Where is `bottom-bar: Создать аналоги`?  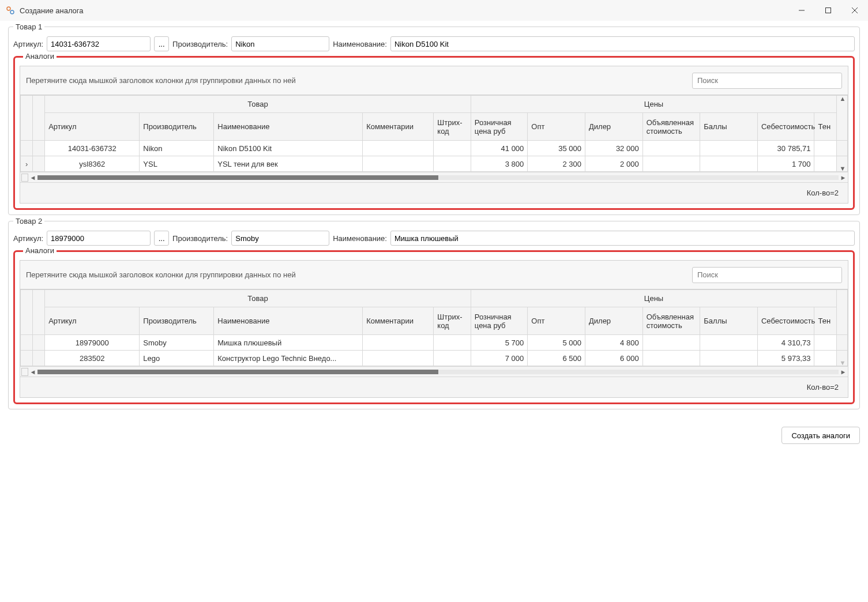 bottom-bar: Создать аналоги is located at coordinates (434, 437).